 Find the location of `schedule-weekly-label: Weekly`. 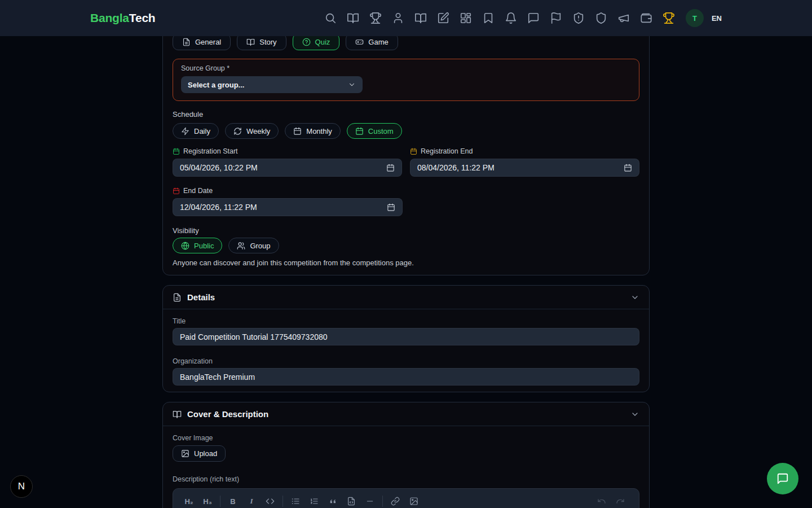

schedule-weekly-label: Weekly is located at coordinates (258, 131).